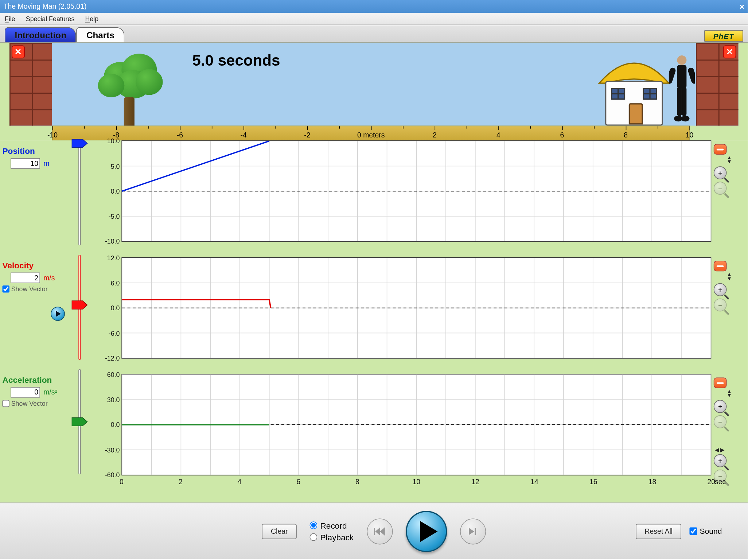 The image size is (748, 560). I want to click on position-ruler: -10-8-6-4-20 meters246810, so click(371, 133).